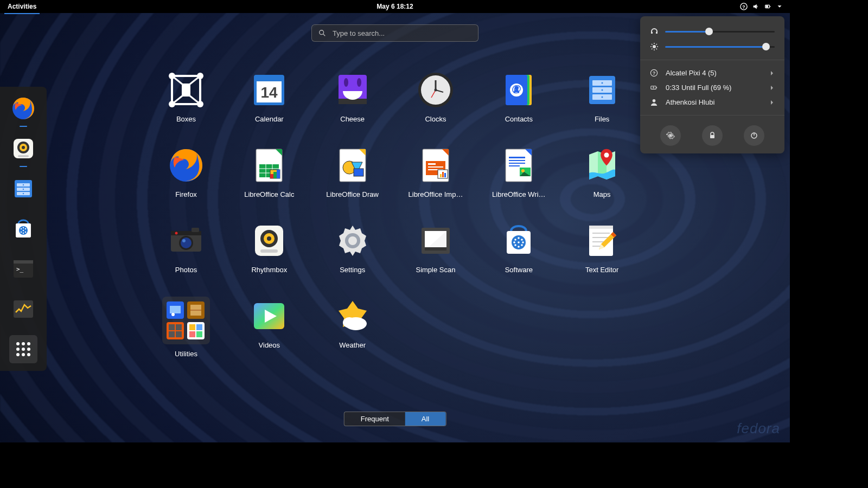 The image size is (868, 488). I want to click on app-videos: Videos, so click(269, 328).